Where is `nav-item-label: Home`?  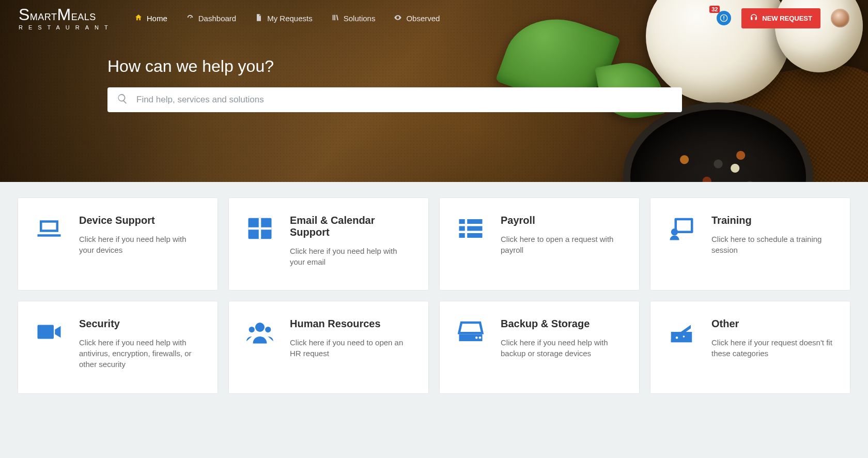 nav-item-label: Home is located at coordinates (157, 19).